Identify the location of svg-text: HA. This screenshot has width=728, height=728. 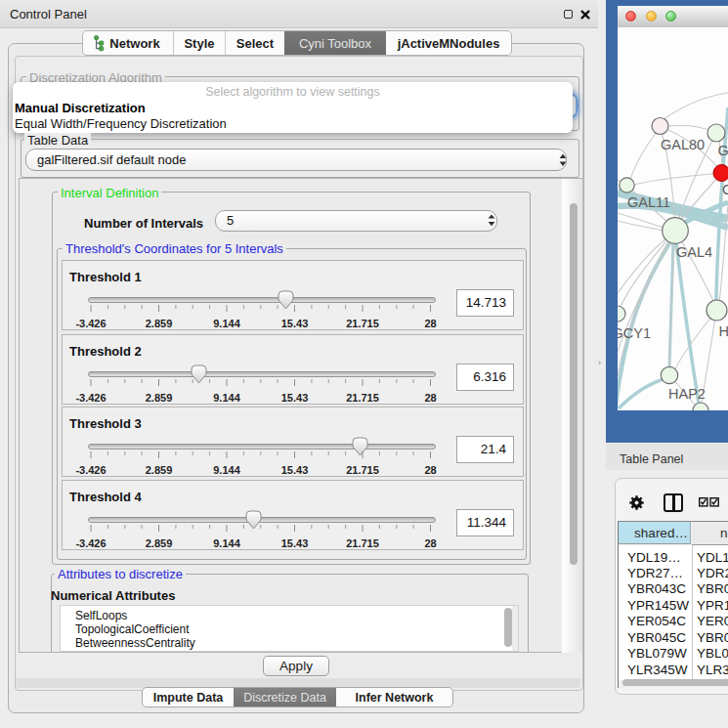
(723, 331).